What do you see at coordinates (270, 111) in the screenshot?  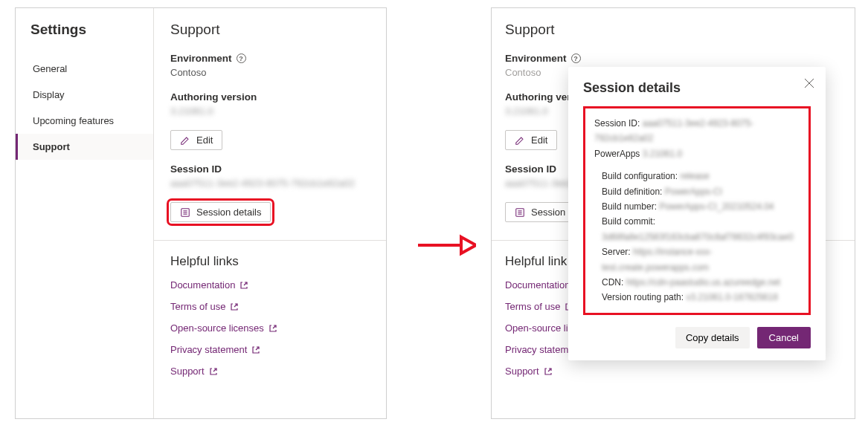 I see `authoring-version-value: 3.21061.0` at bounding box center [270, 111].